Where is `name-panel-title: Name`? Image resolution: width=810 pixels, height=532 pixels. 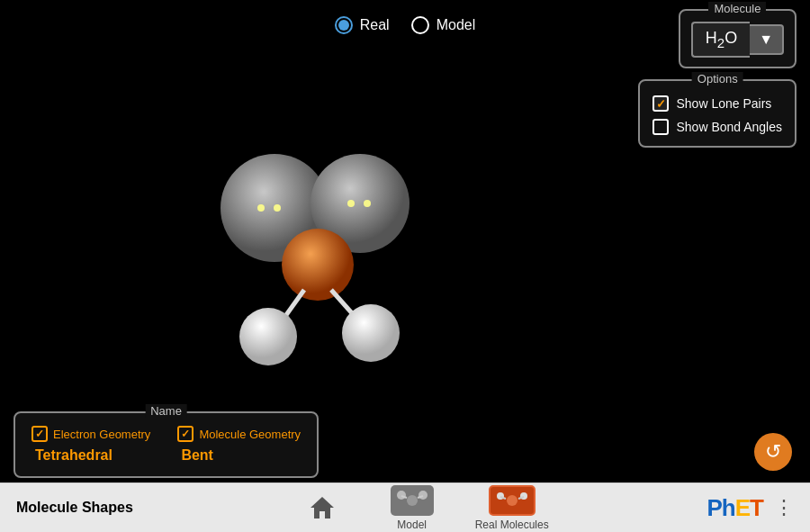
name-panel-title: Name is located at coordinates (166, 410).